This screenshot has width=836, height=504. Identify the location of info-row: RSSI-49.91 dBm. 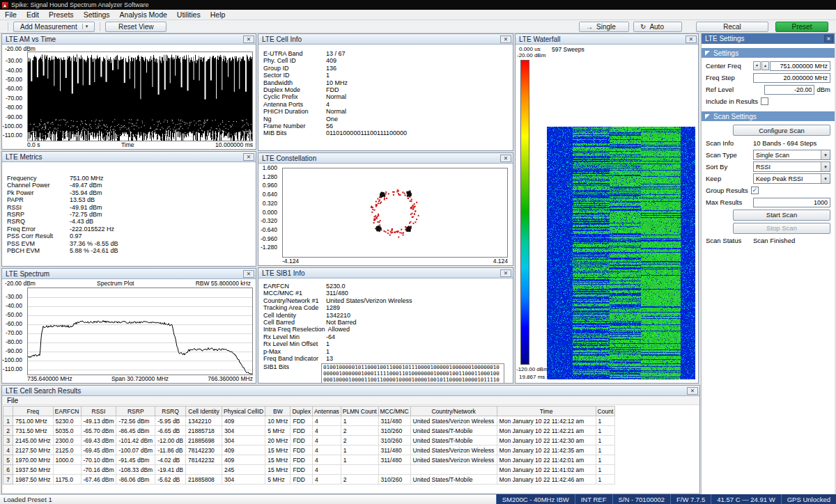
(131, 207).